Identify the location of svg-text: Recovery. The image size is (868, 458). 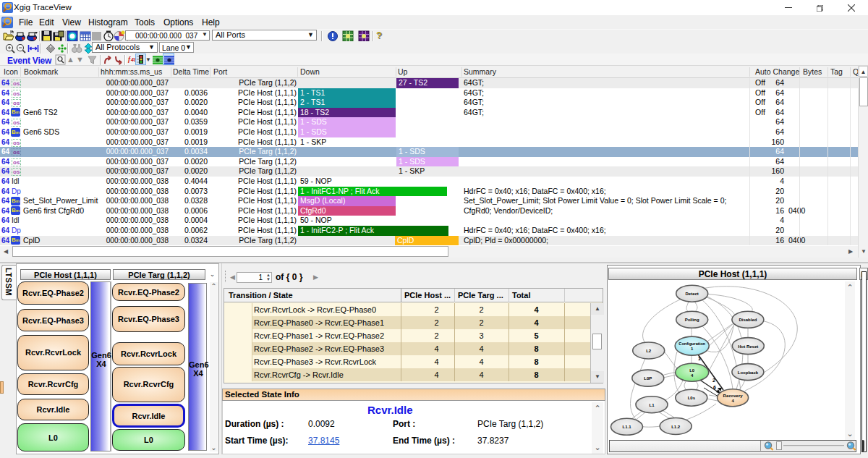
(733, 396).